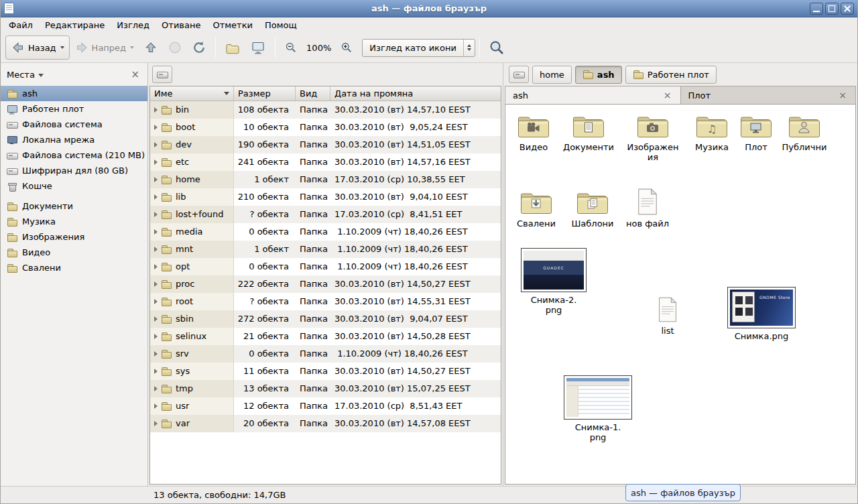 This screenshot has width=858, height=504. Describe the element at coordinates (593, 209) in the screenshot. I see `folder-item: Шаблони` at that location.